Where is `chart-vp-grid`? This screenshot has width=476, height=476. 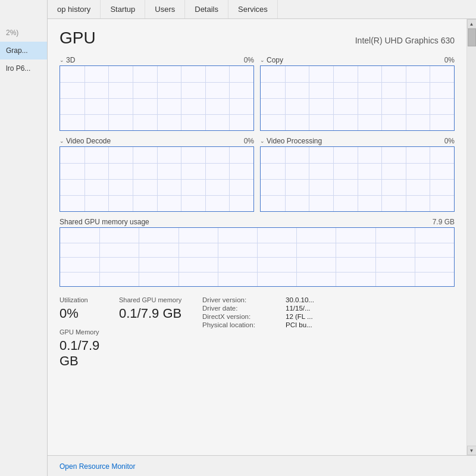 chart-vp-grid is located at coordinates (357, 179).